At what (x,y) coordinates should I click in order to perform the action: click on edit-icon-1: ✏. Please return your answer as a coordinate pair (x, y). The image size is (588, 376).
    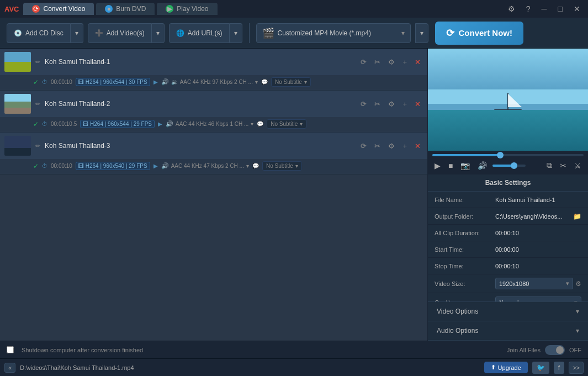
    Looking at the image, I should click on (38, 62).